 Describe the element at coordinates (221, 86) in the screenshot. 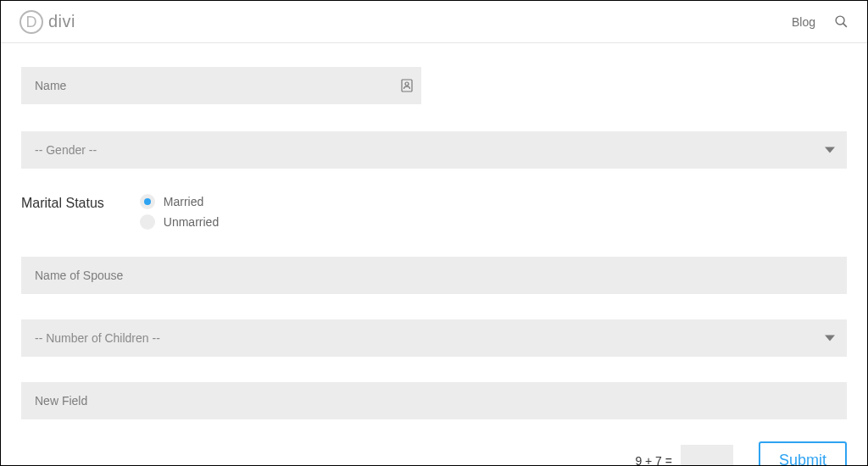

I see `name-input` at that location.